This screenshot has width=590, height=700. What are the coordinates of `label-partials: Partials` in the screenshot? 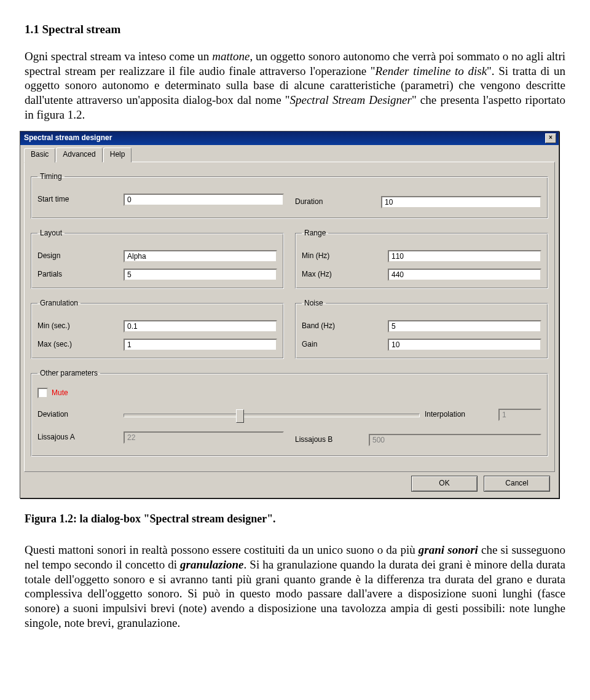 It's located at (81, 274).